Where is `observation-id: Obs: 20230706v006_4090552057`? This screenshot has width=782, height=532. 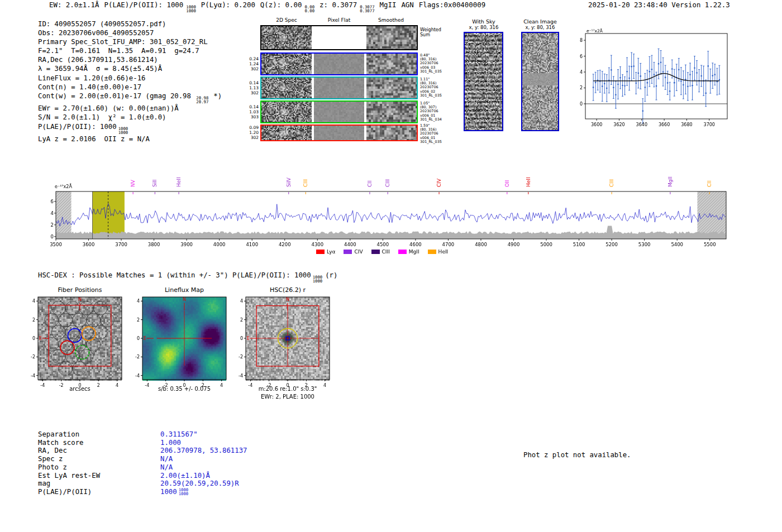 observation-id: Obs: 20230706v006_4090552057 is located at coordinates (130, 33).